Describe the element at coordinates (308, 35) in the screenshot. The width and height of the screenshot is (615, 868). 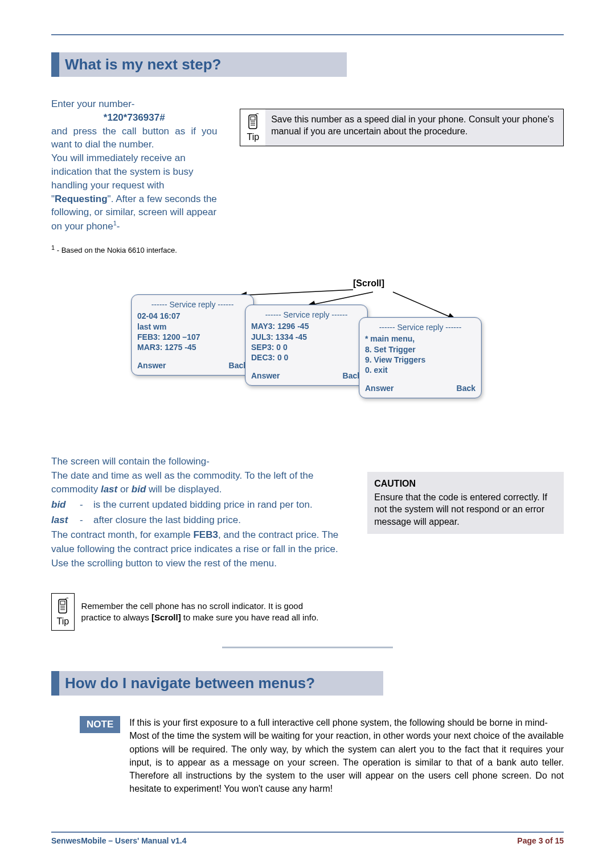
I see `top-rule` at that location.